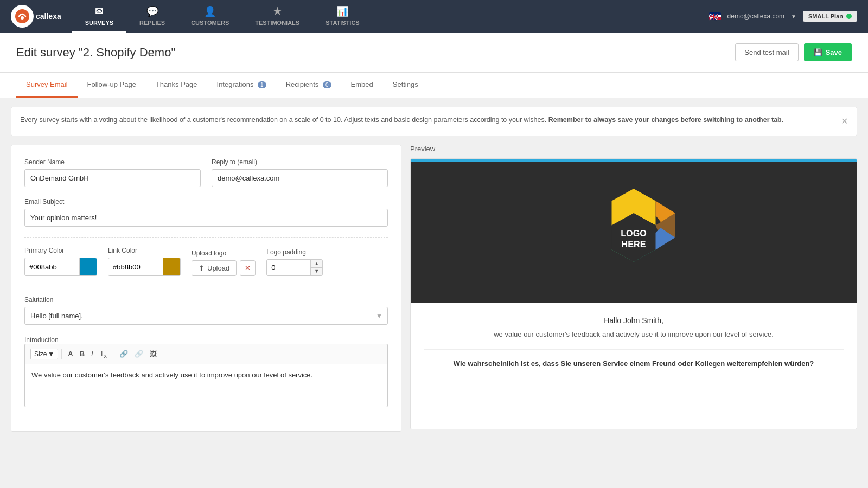 The image size is (868, 488). Describe the element at coordinates (113, 172) in the screenshot. I see `sender-name-group: Sender Name` at that location.